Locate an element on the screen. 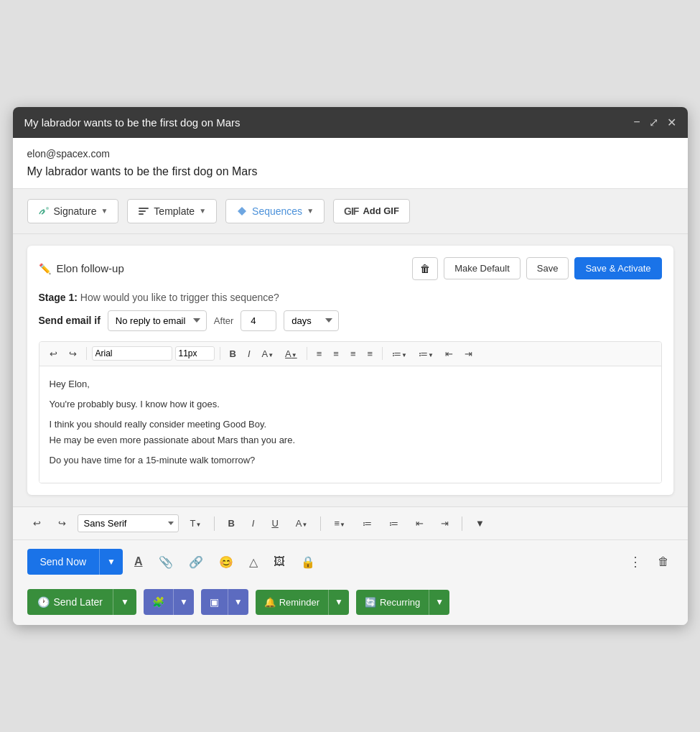 This screenshot has width=700, height=732. sequences-button: Sequences ▼ is located at coordinates (275, 211).